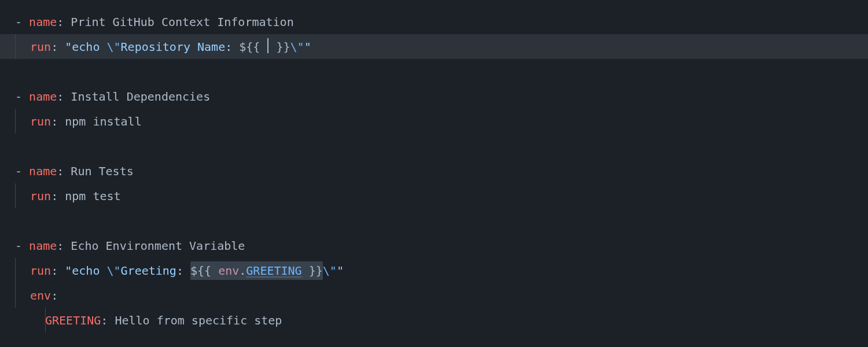 This screenshot has height=347, width=868. What do you see at coordinates (257, 271) in the screenshot?
I see `expression-highlight: ${{ env.GREETING }}` at bounding box center [257, 271].